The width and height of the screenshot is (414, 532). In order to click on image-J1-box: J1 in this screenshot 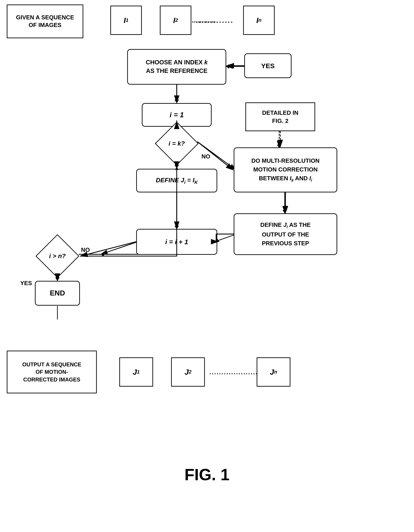, I will do `click(136, 372)`.